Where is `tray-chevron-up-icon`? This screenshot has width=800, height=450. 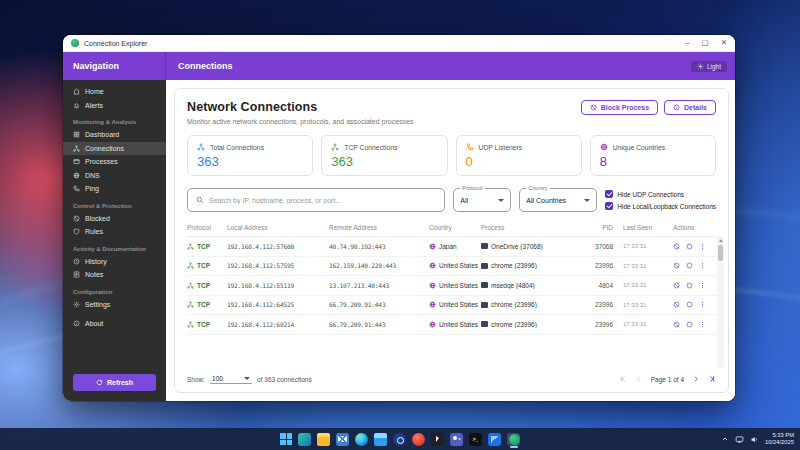
tray-chevron-up-icon is located at coordinates (725, 439).